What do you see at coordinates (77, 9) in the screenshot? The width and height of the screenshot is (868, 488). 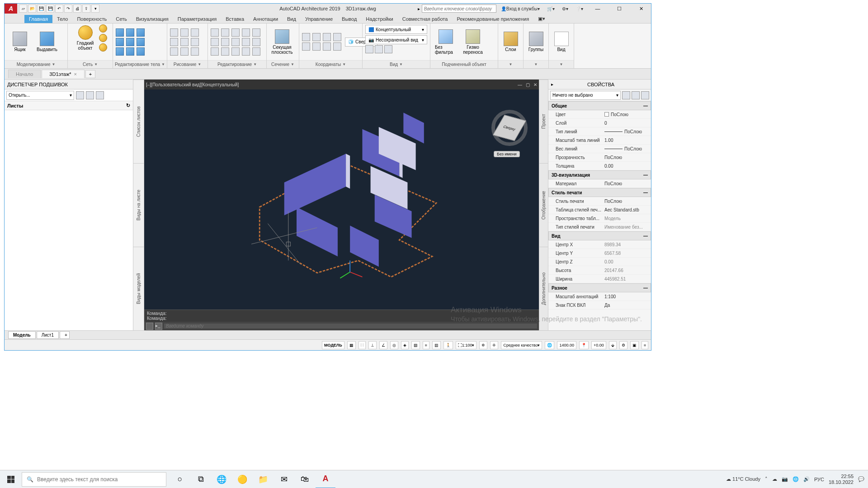 I see `qat-print-icon: 🖨` at bounding box center [77, 9].